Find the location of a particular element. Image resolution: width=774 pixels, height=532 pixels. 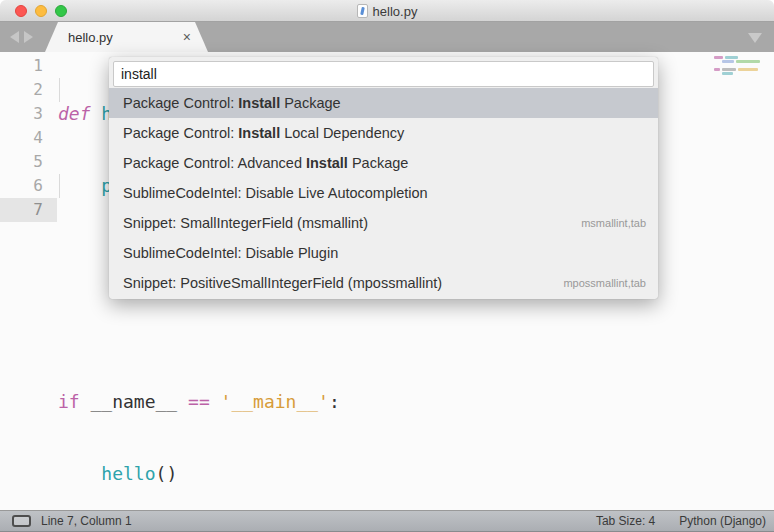

palette-item-snippet-positivesmallintegerfield: Snippet: PositiveSmallIntegerField (mpos… is located at coordinates (384, 283).